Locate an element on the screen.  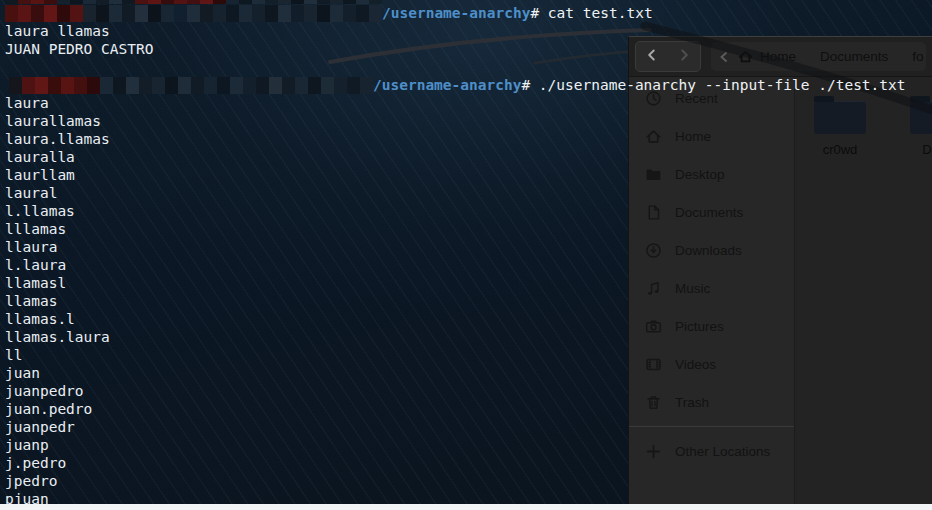
terminal-output-line: j.pedro is located at coordinates (456, 463).